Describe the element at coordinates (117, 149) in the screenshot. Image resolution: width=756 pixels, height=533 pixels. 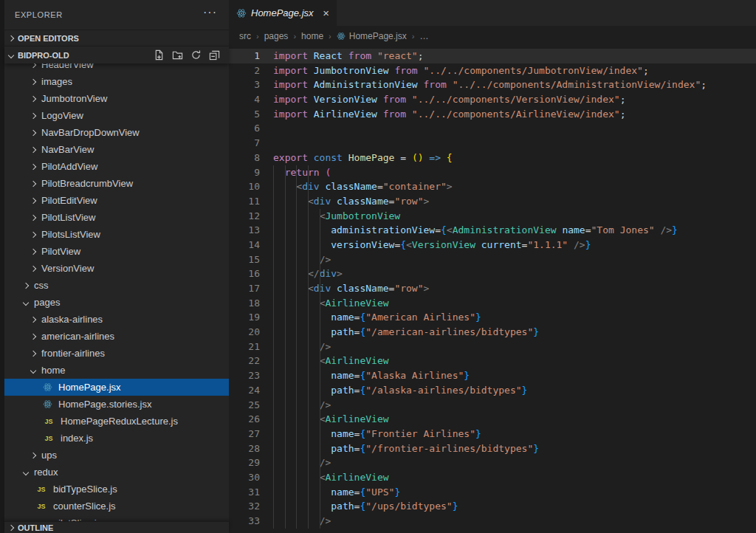
I see `tree-folder-NavBarView: NavBarView` at that location.